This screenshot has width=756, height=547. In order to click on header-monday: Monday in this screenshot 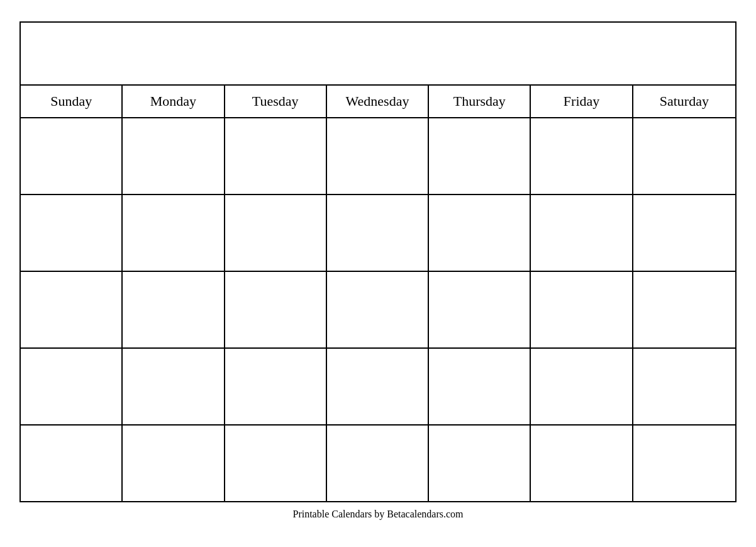, I will do `click(174, 101)`.